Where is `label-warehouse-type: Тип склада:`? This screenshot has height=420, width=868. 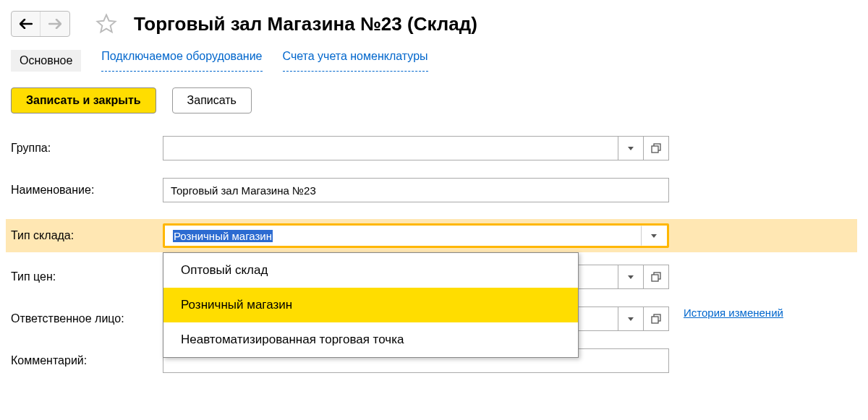 label-warehouse-type: Тип склада: is located at coordinates (87, 236).